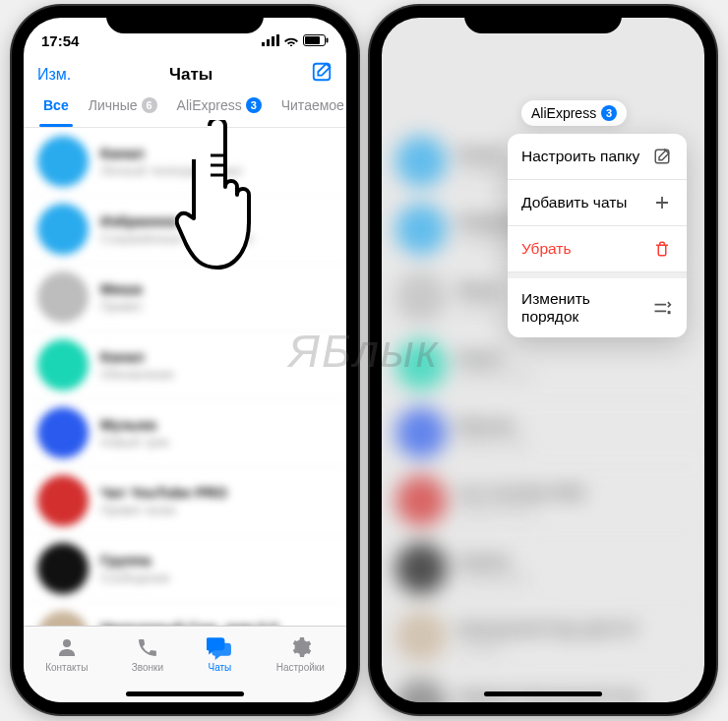 This screenshot has width=728, height=721. What do you see at coordinates (123, 106) in the screenshot?
I see `tab-personal: Личные 6` at bounding box center [123, 106].